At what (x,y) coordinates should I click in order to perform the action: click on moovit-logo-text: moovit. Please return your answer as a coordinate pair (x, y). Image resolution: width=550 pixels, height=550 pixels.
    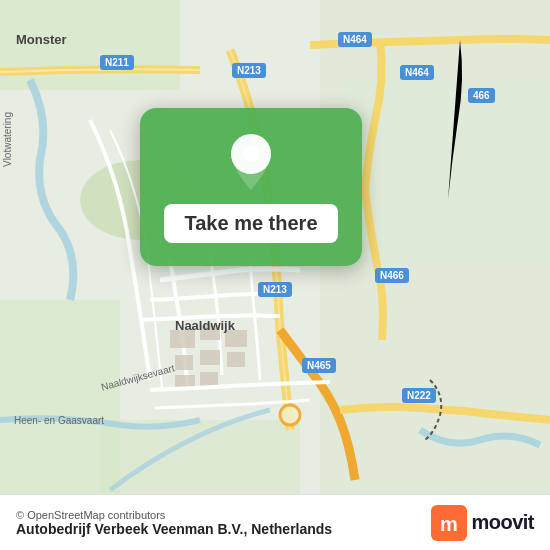
    Looking at the image, I should click on (502, 522).